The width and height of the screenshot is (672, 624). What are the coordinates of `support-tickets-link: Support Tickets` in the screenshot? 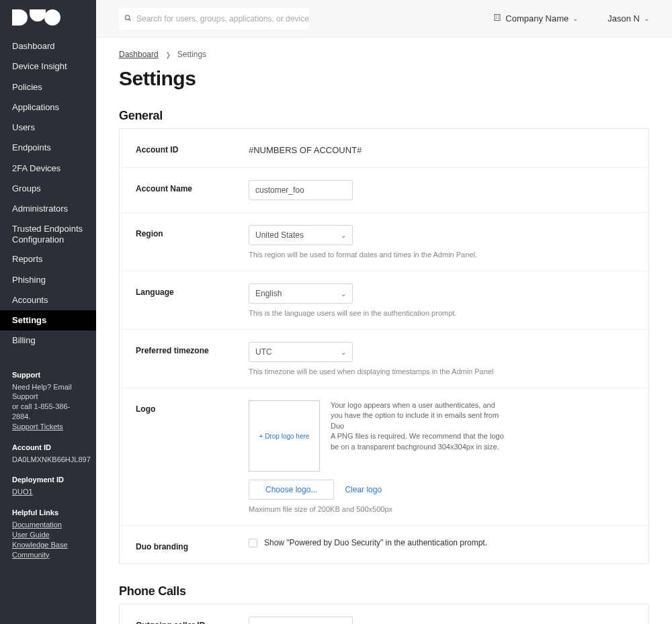 It's located at (48, 427).